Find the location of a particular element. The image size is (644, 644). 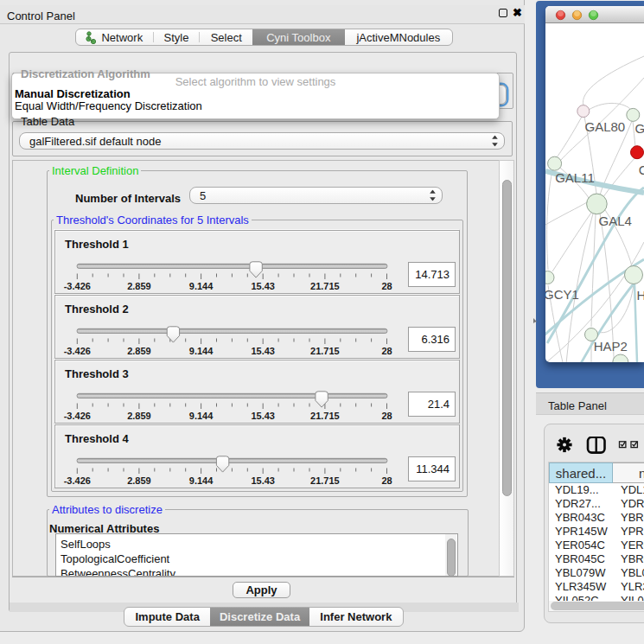

svg-text: GAL80 is located at coordinates (605, 126).